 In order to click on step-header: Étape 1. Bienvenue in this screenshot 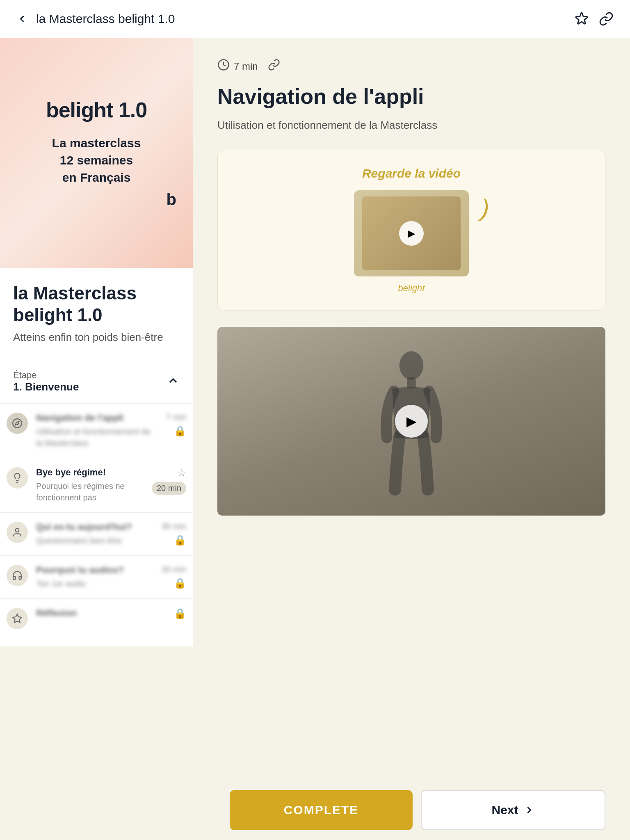, I will do `click(96, 381)`.